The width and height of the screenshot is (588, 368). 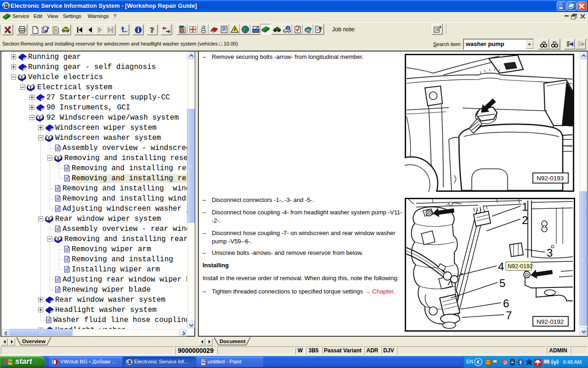 What do you see at coordinates (501, 267) in the screenshot?
I see `svg-text: 4` at bounding box center [501, 267].